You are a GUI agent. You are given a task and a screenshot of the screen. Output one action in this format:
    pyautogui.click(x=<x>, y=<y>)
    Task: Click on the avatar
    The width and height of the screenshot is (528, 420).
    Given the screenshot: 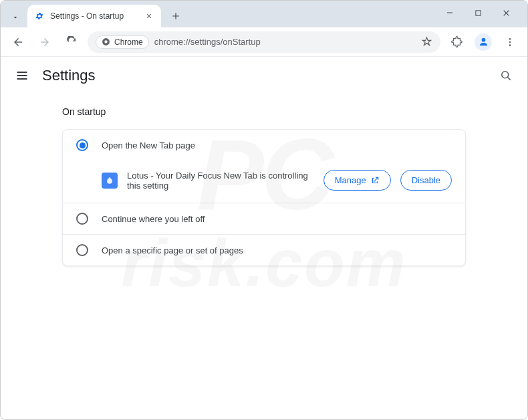 What is the action you would take?
    pyautogui.click(x=483, y=42)
    